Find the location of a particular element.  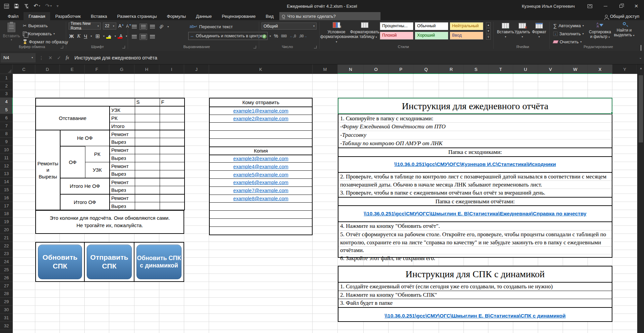

total-ne-of-label: Итого Не ОФ is located at coordinates (85, 186).